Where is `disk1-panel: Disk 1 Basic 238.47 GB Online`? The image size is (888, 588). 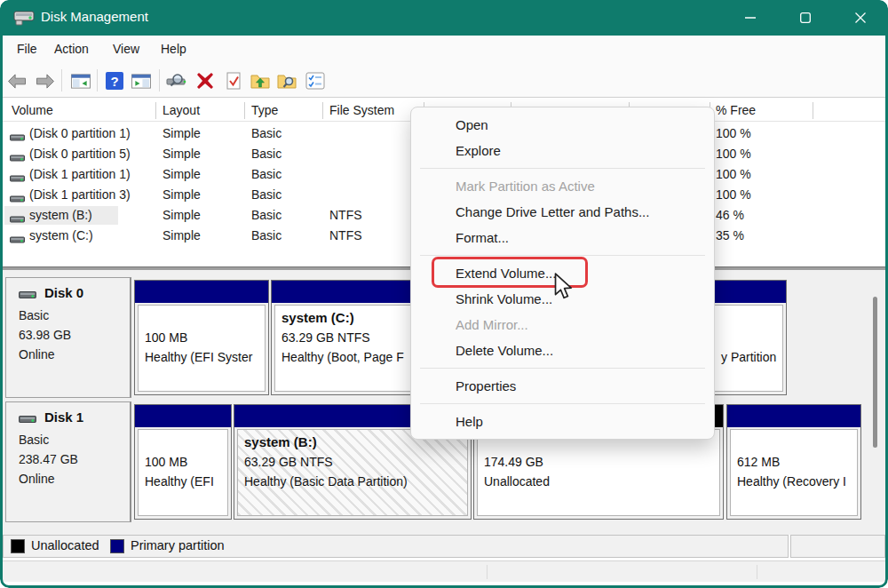
disk1-panel: Disk 1 Basic 238.47 GB Online is located at coordinates (68, 462).